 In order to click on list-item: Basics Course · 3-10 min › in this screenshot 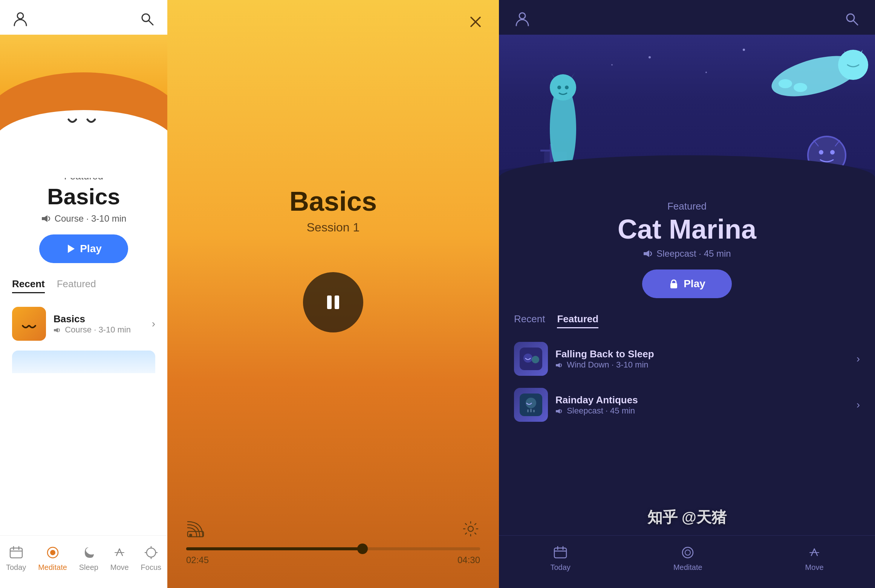, I will do `click(84, 324)`.